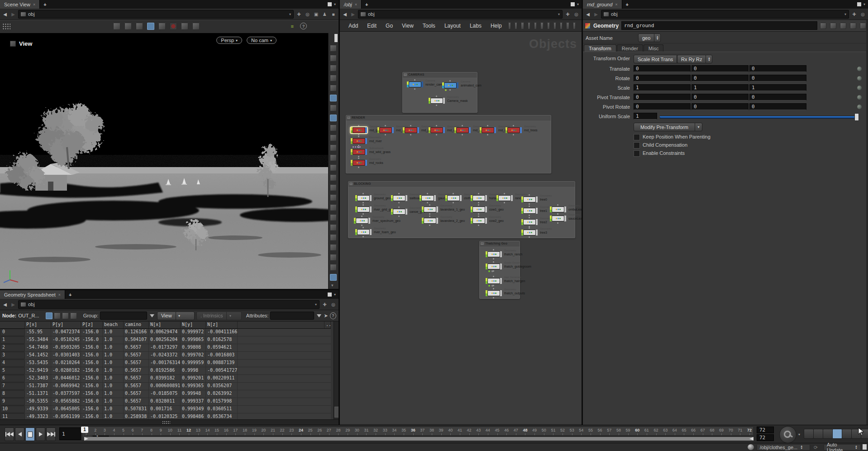 The width and height of the screenshot is (868, 451). Describe the element at coordinates (292, 316) in the screenshot. I see `attributes-input` at that location.